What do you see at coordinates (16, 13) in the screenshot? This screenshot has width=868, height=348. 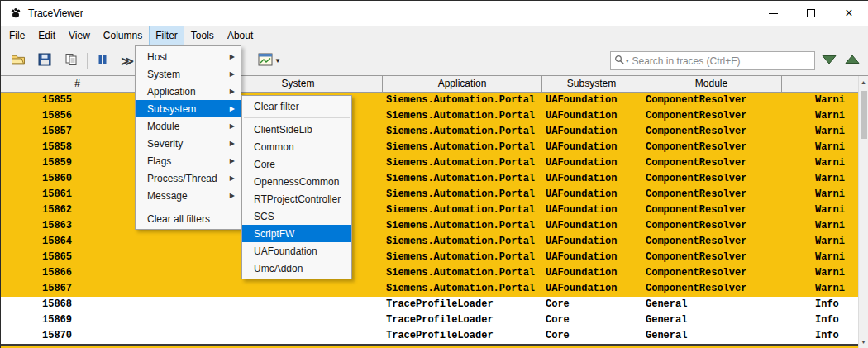 I see `app-icon` at bounding box center [16, 13].